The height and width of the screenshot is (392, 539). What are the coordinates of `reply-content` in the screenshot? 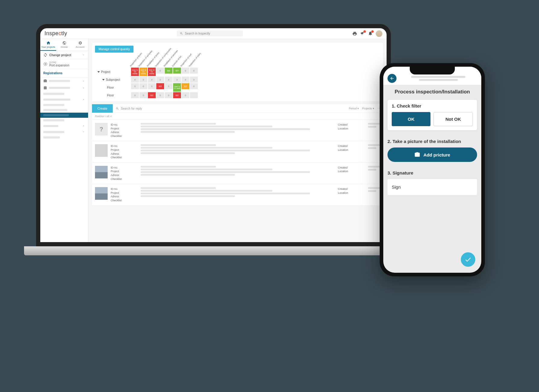 It's located at (235, 130).